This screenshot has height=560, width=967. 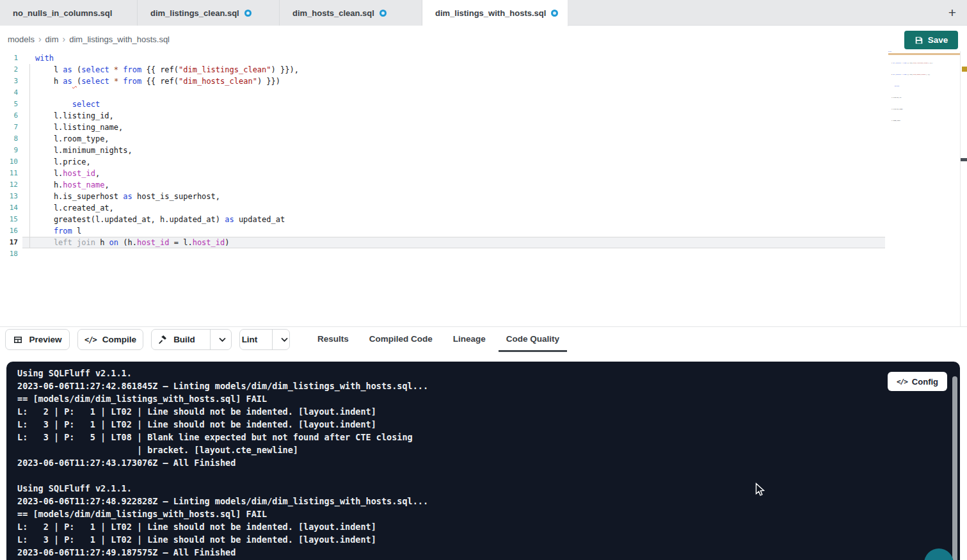 I want to click on terminal-line: 2023-06-06T11:27:42.861845Z – Linting mo…, so click(x=223, y=386).